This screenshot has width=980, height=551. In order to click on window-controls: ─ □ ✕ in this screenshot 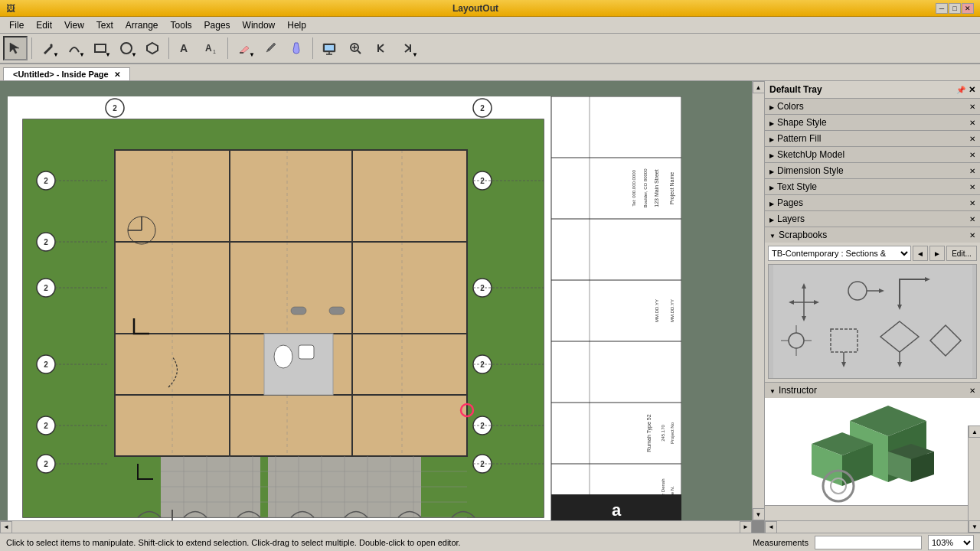, I will do `click(955, 8)`.